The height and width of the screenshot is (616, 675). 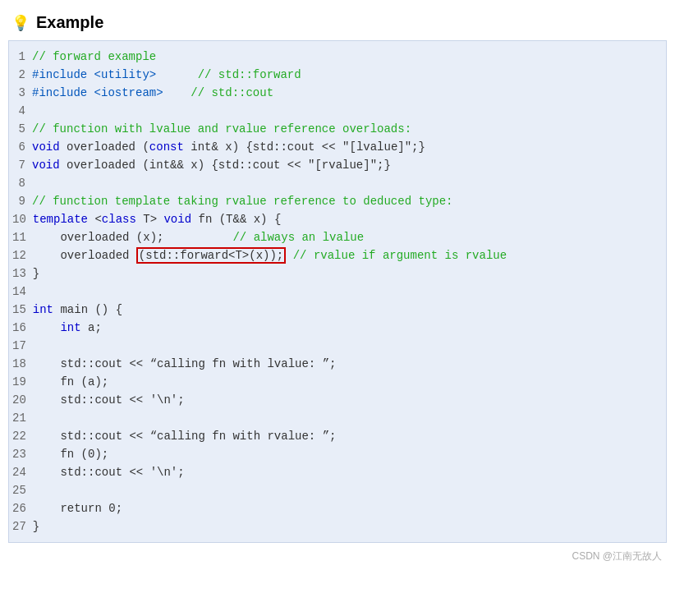 I want to click on code-token: a;, so click(x=92, y=328).